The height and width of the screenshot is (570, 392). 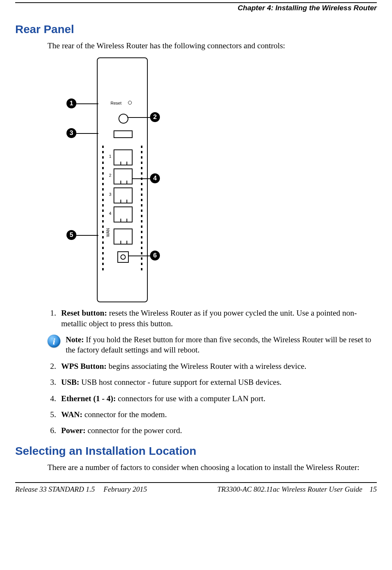 I want to click on install-location-intro: There are a number of factors to conside…, so click(x=211, y=468).